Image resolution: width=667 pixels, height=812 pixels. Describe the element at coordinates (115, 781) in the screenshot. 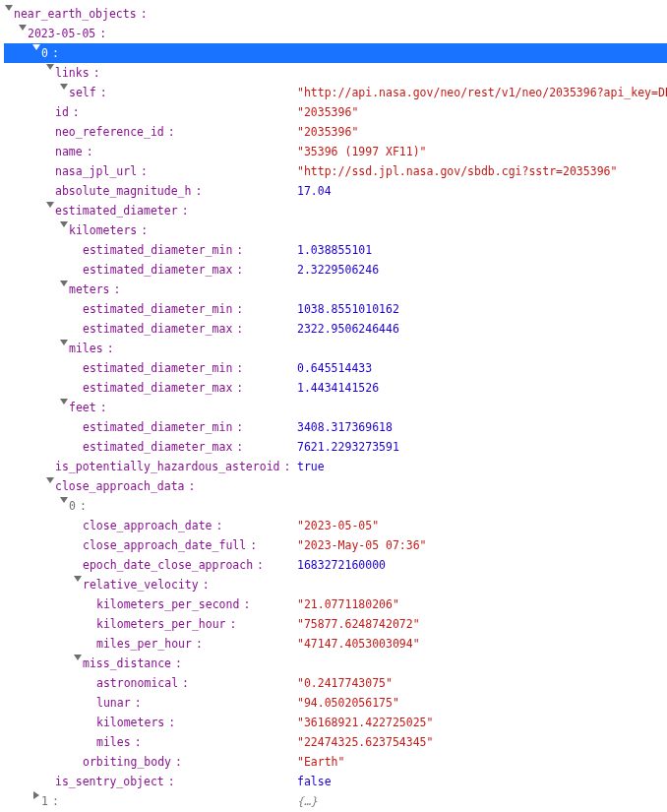

I see `tree-key: is_sentry_object:` at that location.